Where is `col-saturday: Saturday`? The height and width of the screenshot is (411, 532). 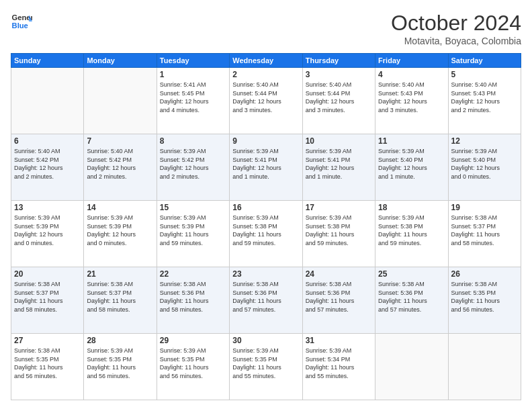
col-saturday: Saturday is located at coordinates (484, 60).